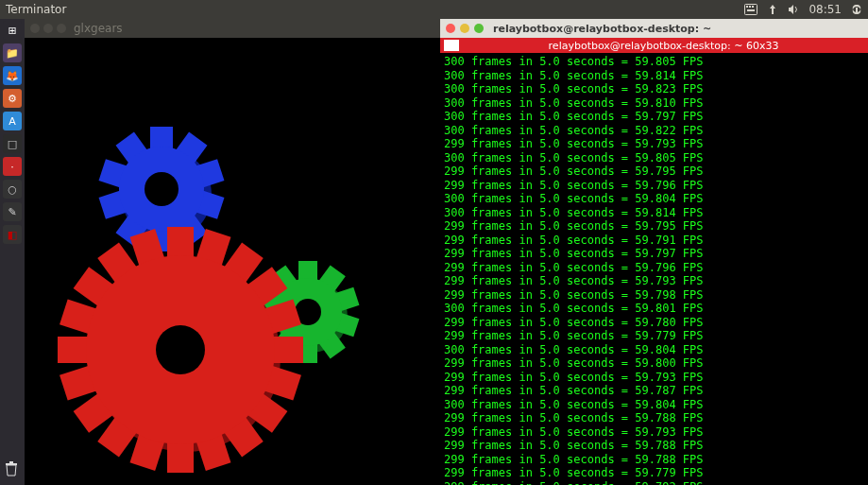  What do you see at coordinates (857, 9) in the screenshot?
I see `session-menu-icon` at bounding box center [857, 9].